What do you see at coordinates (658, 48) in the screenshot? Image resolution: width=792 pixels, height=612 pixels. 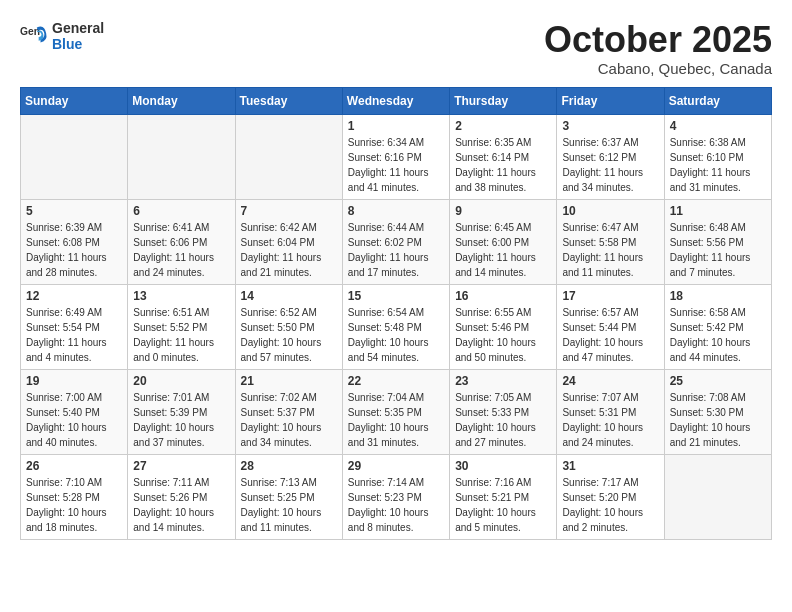 I see `title-block: October 2025 Cabano, Quebec, Canada` at bounding box center [658, 48].